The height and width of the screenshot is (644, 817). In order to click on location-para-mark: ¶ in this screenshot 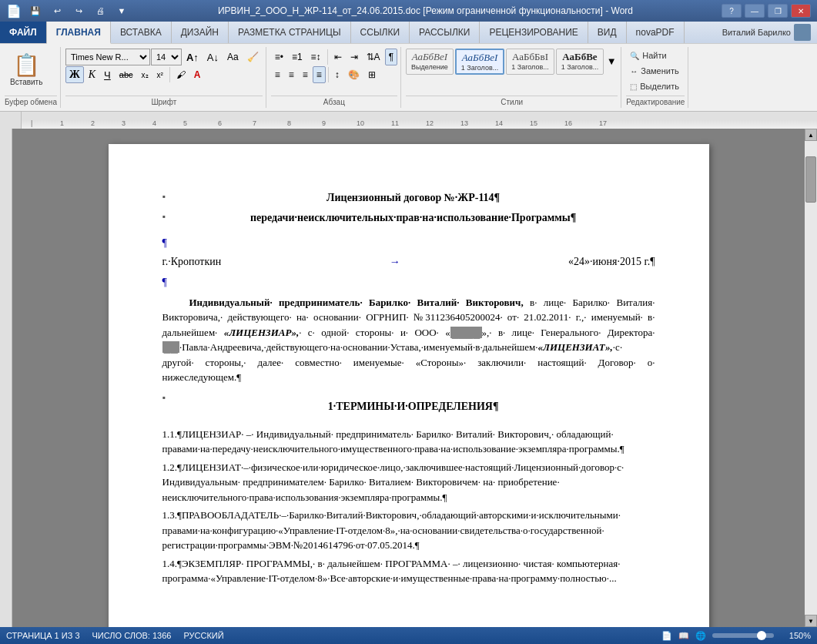, I will do `click(165, 282)`.